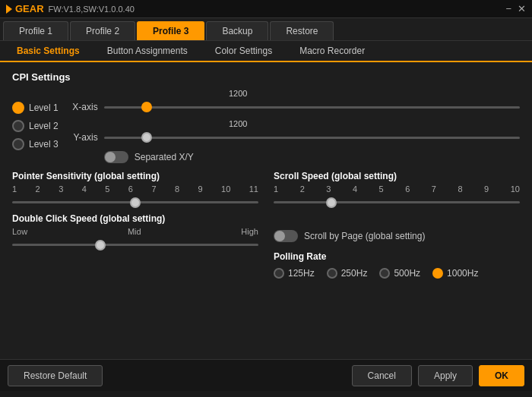 Image resolution: width=532 pixels, height=397 pixels. What do you see at coordinates (397, 202) in the screenshot?
I see `scroll-speed-slider` at bounding box center [397, 202].